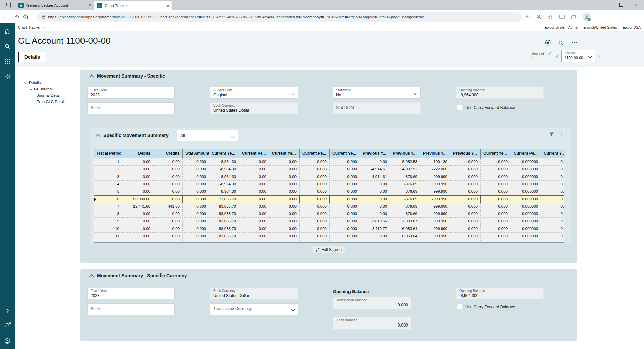 This screenshot has height=349, width=644. I want to click on table-row: 50.000.000.000-8,964.300.000.000.0000.00…, so click(329, 192).